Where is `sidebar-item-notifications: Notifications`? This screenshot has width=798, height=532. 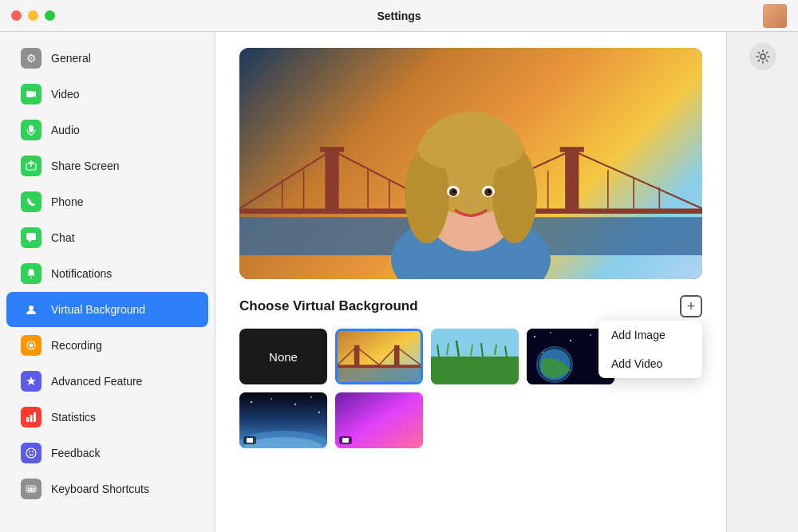 sidebar-item-notifications: Notifications is located at coordinates (107, 274).